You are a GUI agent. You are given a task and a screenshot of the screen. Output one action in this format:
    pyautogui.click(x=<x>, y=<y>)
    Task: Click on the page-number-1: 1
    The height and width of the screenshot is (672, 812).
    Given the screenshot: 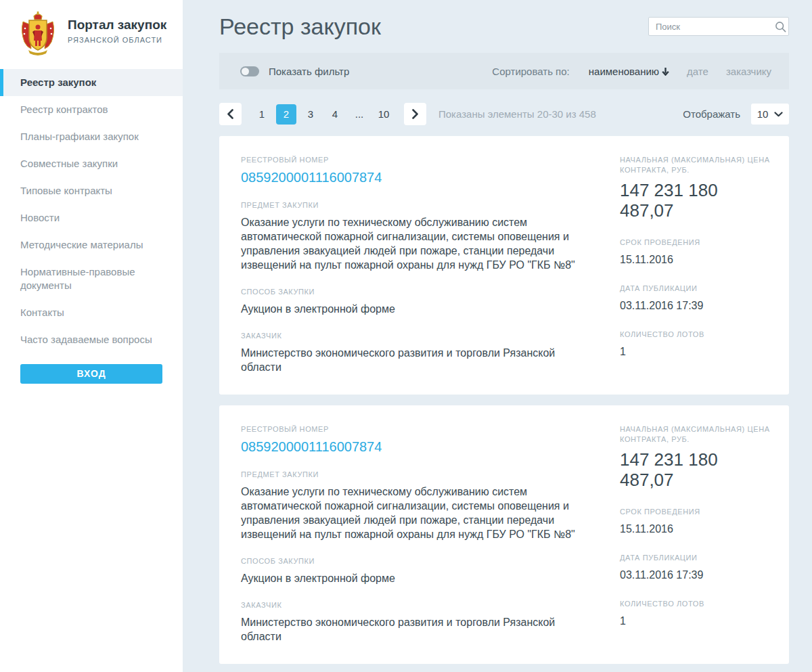 What is the action you would take?
    pyautogui.click(x=262, y=114)
    